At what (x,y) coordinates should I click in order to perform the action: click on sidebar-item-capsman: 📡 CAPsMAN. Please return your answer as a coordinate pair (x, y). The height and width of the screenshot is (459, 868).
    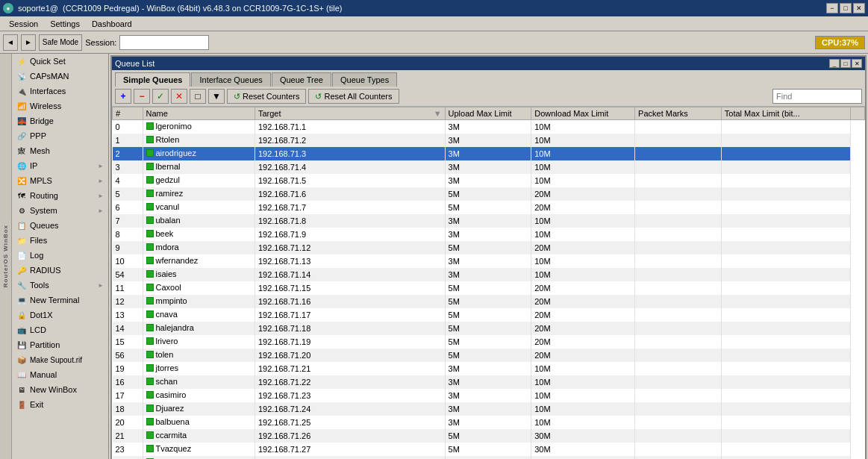
    Looking at the image, I should click on (60, 76).